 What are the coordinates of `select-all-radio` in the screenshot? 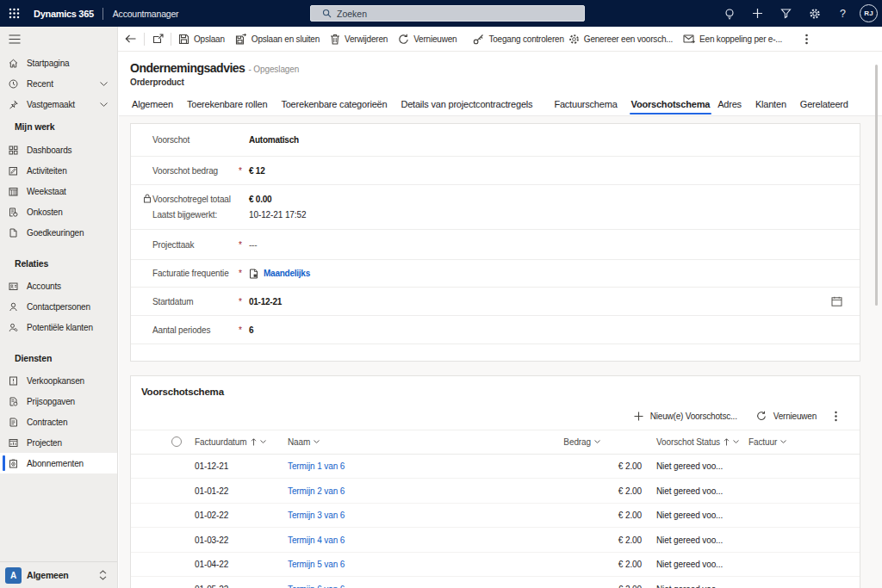 It's located at (177, 442).